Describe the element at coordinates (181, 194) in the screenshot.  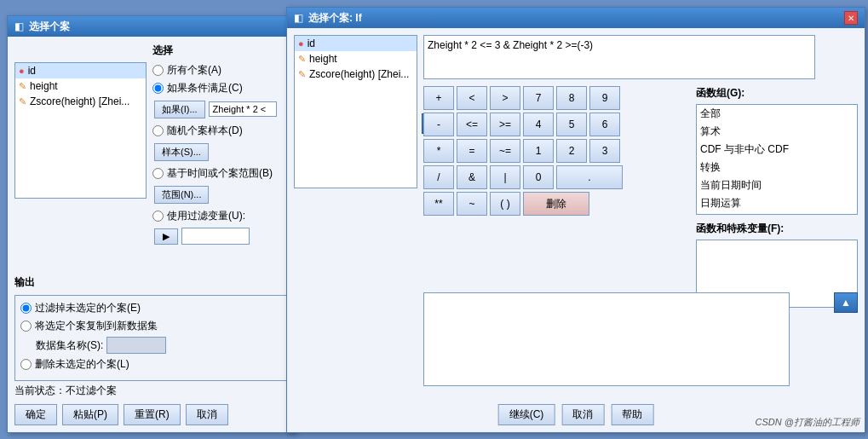
I see `range-button: 范围(N)...` at that location.